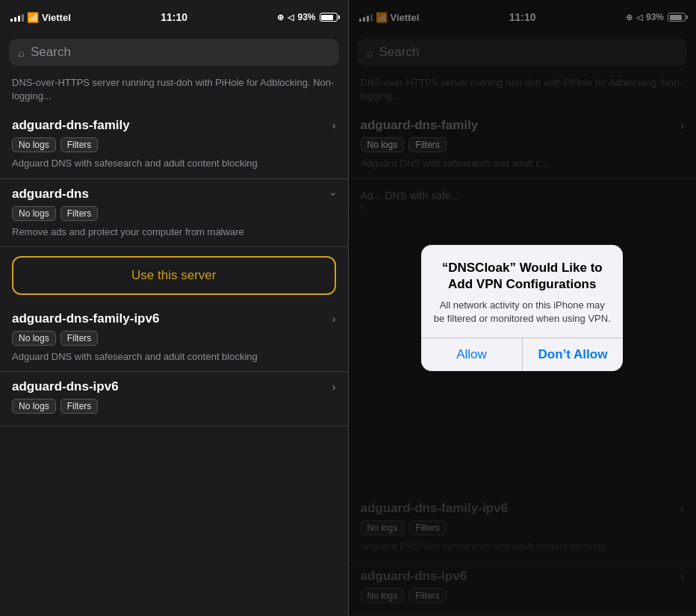 This screenshot has width=696, height=616. I want to click on signal-bars-icon, so click(17, 17).